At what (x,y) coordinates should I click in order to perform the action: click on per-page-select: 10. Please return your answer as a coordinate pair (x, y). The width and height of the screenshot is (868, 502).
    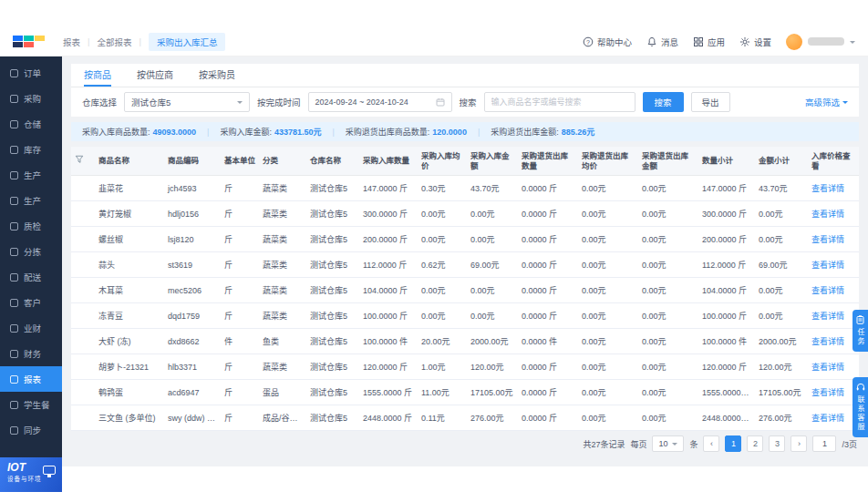
    Looking at the image, I should click on (667, 444).